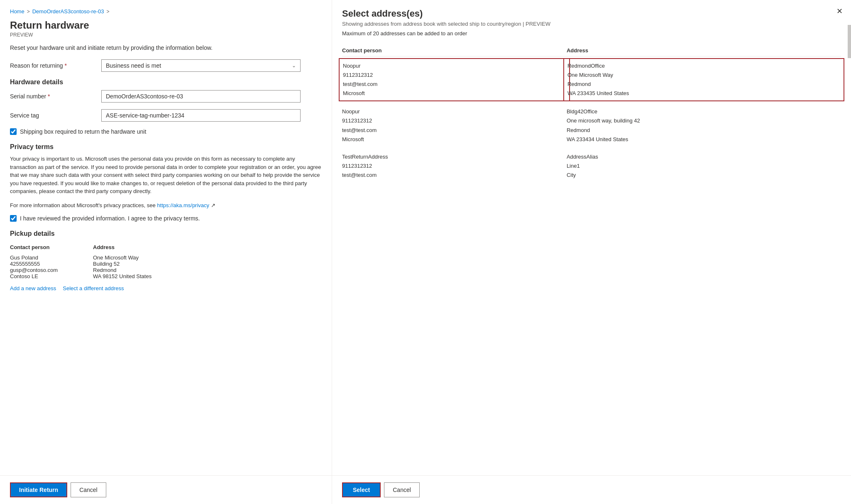 Image resolution: width=851 pixels, height=504 pixels. I want to click on address-addr-cell: Bldg42OfficeOne microsoft way, building …, so click(704, 125).